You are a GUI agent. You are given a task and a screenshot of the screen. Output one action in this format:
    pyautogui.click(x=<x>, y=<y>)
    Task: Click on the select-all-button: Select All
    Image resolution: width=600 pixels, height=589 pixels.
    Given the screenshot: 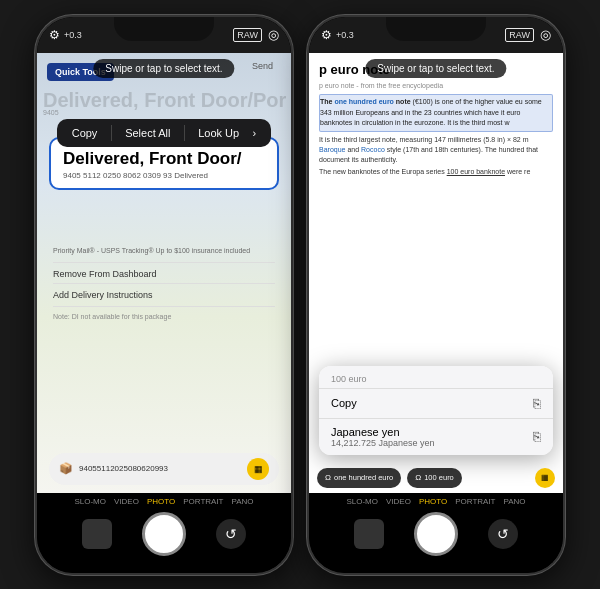 What is the action you would take?
    pyautogui.click(x=148, y=133)
    